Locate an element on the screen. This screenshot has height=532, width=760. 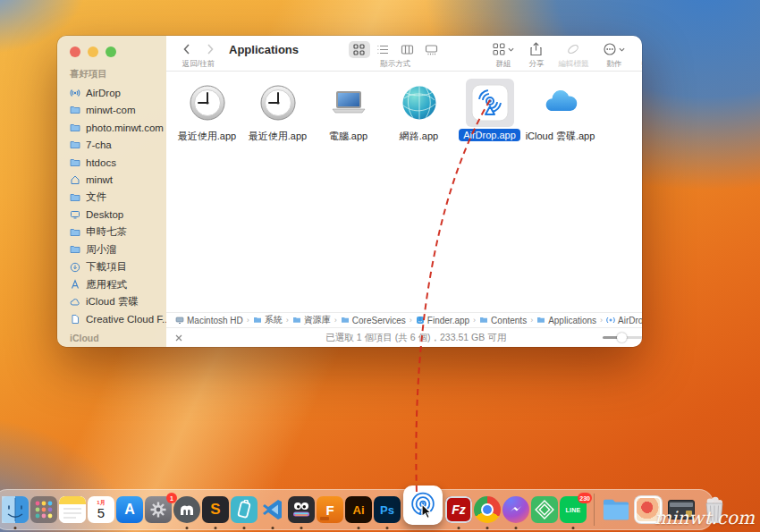
sidebar-item-zhouxiaoliu: 周小溜 is located at coordinates (112, 250).